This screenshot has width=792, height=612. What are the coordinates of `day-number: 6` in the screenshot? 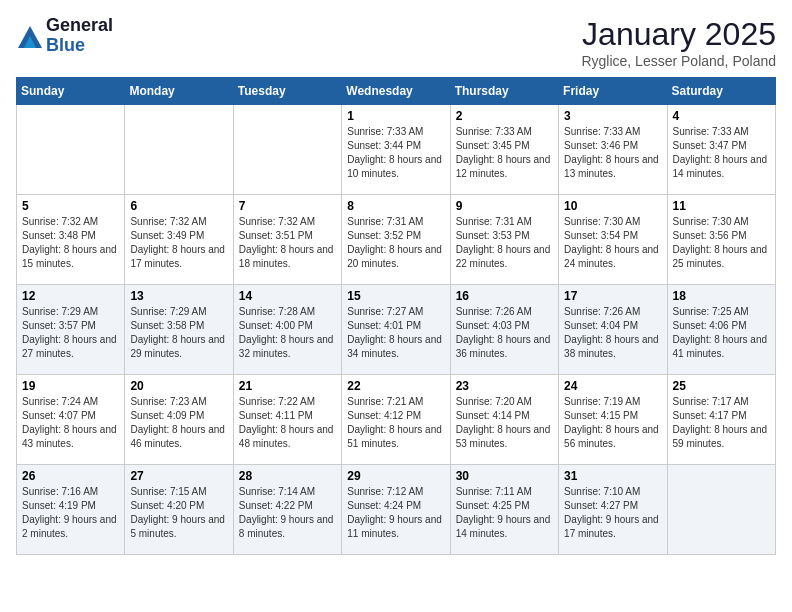 It's located at (178, 206).